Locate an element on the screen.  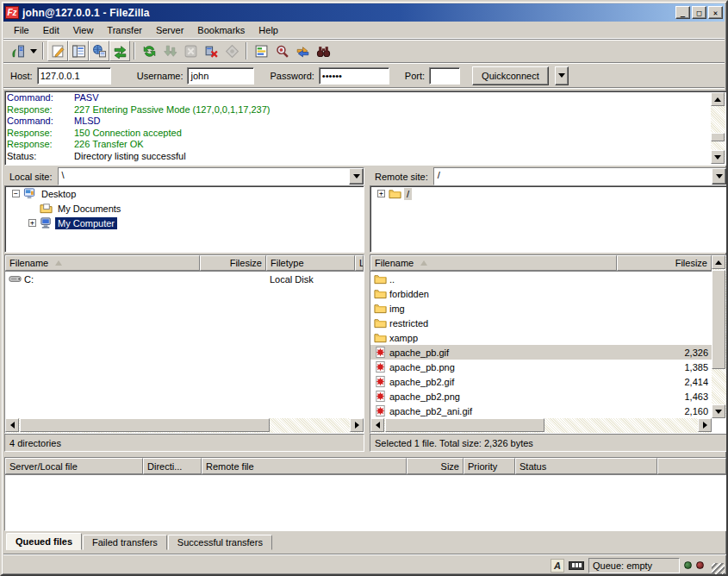
disconnect-button is located at coordinates (211, 51).